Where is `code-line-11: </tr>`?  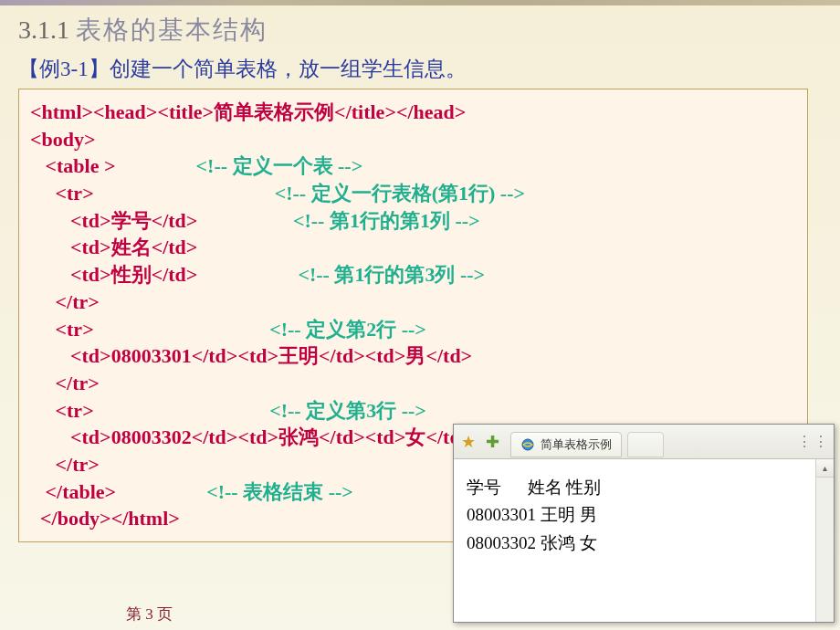 code-line-11: </tr> is located at coordinates (413, 383).